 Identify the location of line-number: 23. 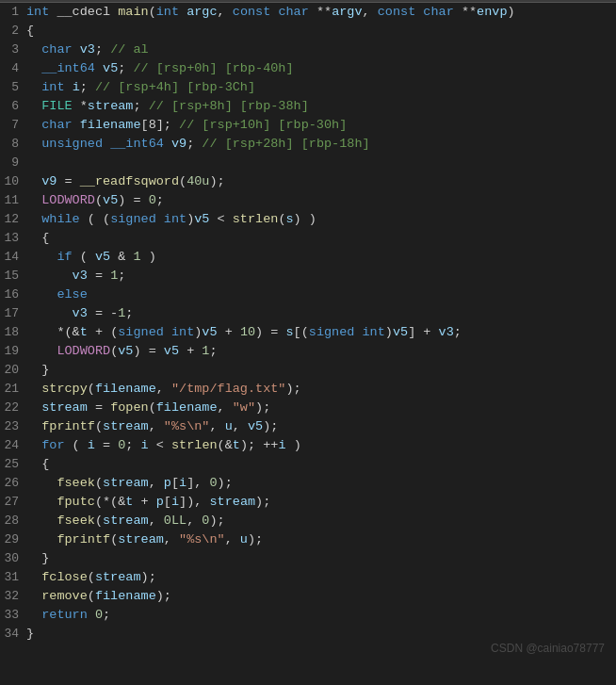
(13, 427).